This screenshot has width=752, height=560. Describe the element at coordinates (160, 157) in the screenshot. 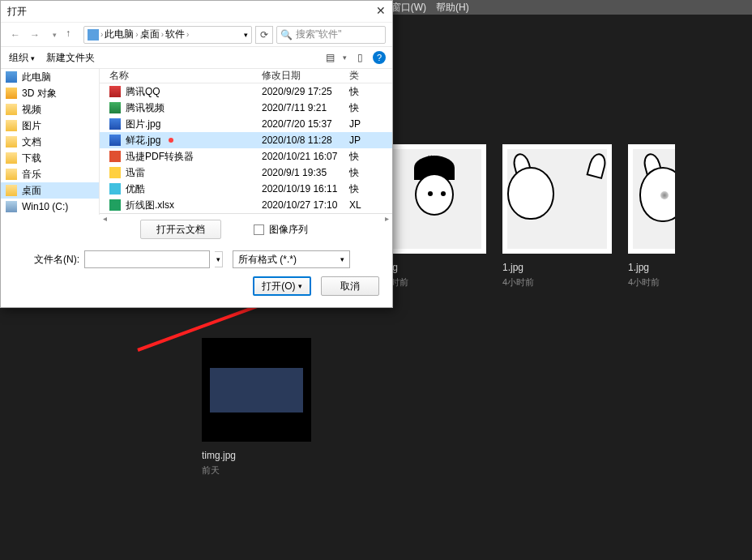

I see `file-name: 迅捷PDF转换器` at that location.